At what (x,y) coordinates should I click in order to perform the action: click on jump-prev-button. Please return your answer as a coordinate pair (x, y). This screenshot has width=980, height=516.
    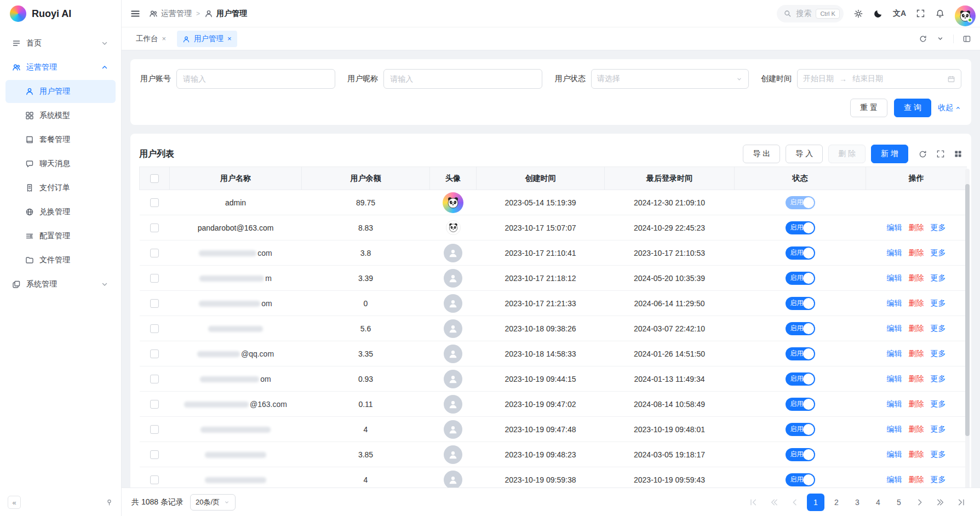
    Looking at the image, I should click on (774, 502).